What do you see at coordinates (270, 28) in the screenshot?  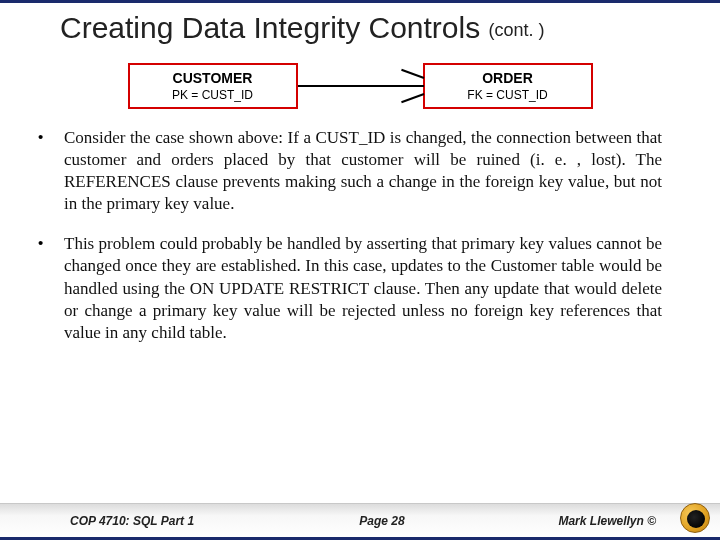 I see `title-main: Creating Data Integrity Controls` at bounding box center [270, 28].